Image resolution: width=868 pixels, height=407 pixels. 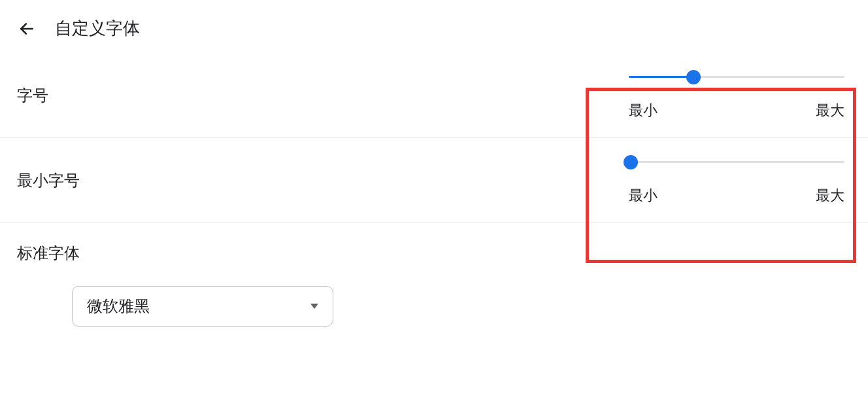 What do you see at coordinates (740, 96) in the screenshot?
I see `font-size-slider-wrap: 最小 最大` at bounding box center [740, 96].